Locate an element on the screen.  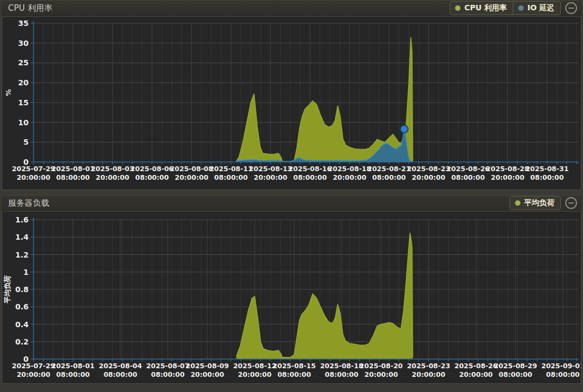
cpu-panel-title: CPU 利用率 is located at coordinates (30, 9).